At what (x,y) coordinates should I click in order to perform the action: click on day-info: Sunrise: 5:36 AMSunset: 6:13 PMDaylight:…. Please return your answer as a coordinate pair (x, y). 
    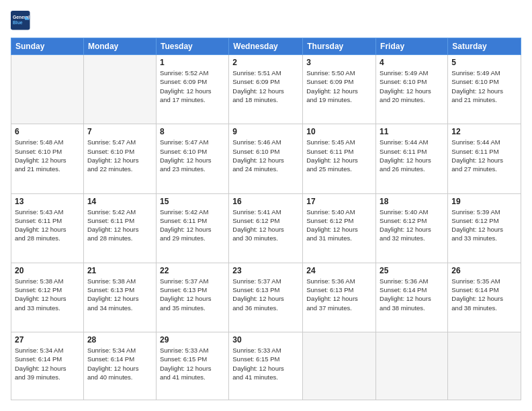
    Looking at the image, I should click on (339, 294).